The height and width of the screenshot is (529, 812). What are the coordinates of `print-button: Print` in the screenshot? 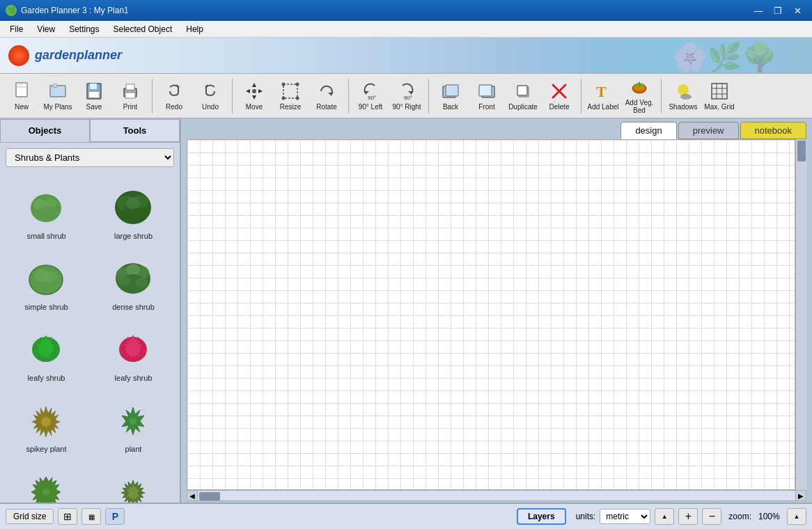 It's located at (130, 96).